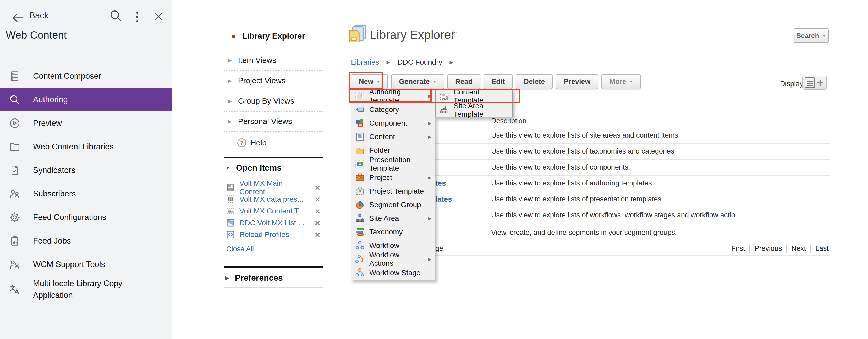 This screenshot has height=339, width=868. What do you see at coordinates (793, 84) in the screenshot?
I see `display-label: Display:` at bounding box center [793, 84].